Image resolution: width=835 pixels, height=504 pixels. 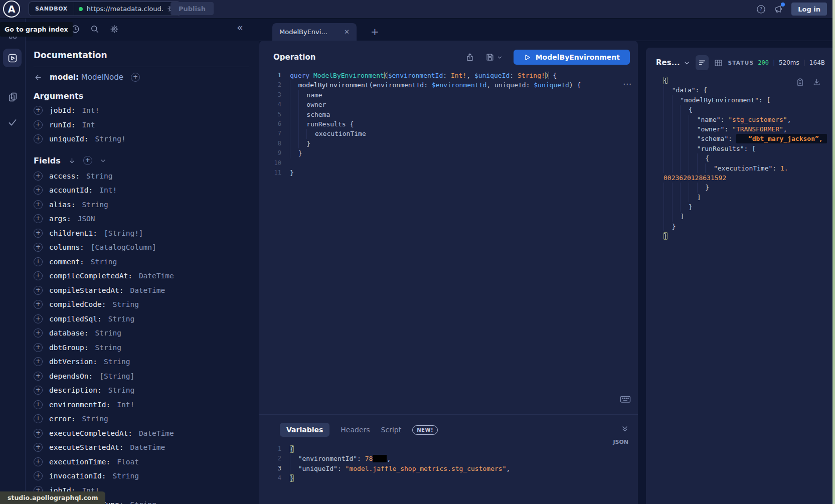 What do you see at coordinates (141, 348) in the screenshot?
I see `doc-field-row: +dbtGroup:String` at bounding box center [141, 348].